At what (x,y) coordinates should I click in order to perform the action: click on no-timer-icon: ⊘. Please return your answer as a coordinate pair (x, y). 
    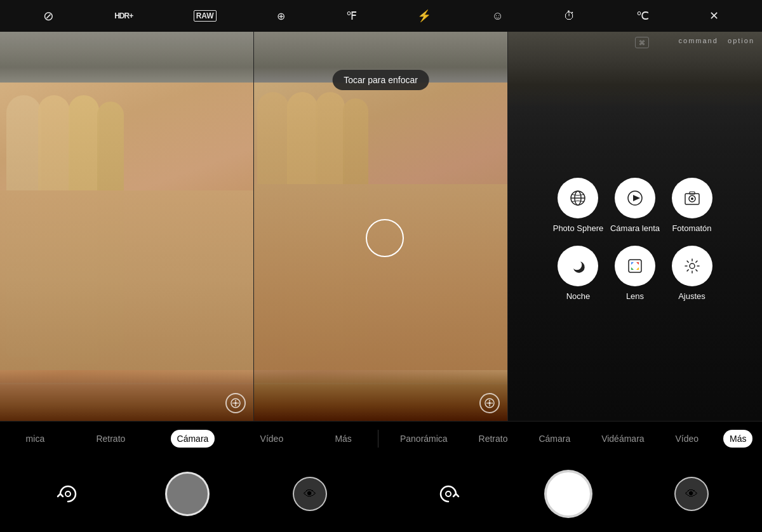
    Looking at the image, I should click on (48, 16).